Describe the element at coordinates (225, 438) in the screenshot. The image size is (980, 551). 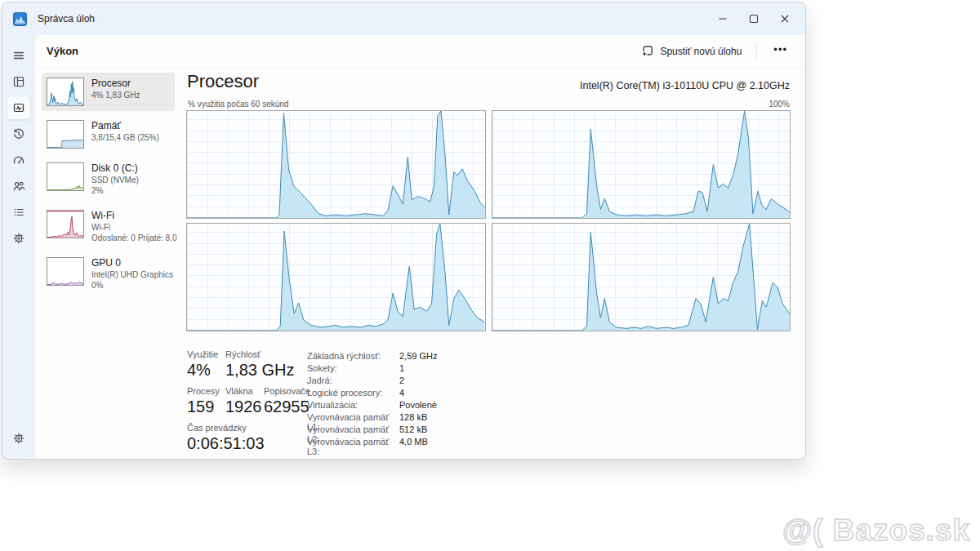
I see `stat-uptime: Čas prevádzky 0:06:51:03` at that location.